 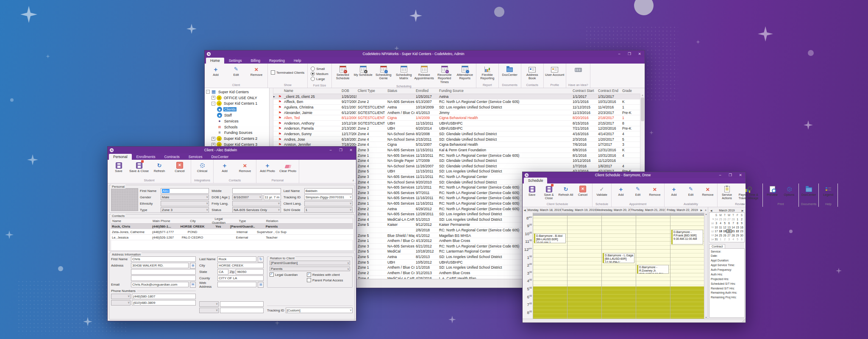 I want to click on phone1-type-select, so click(x=121, y=297).